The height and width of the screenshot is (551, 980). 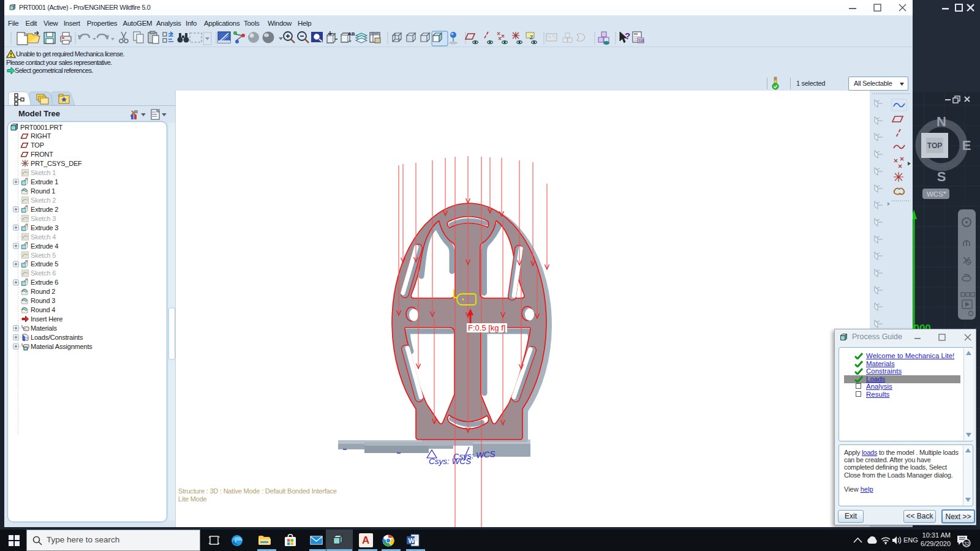 I want to click on svg-text: 32, so click(x=967, y=544).